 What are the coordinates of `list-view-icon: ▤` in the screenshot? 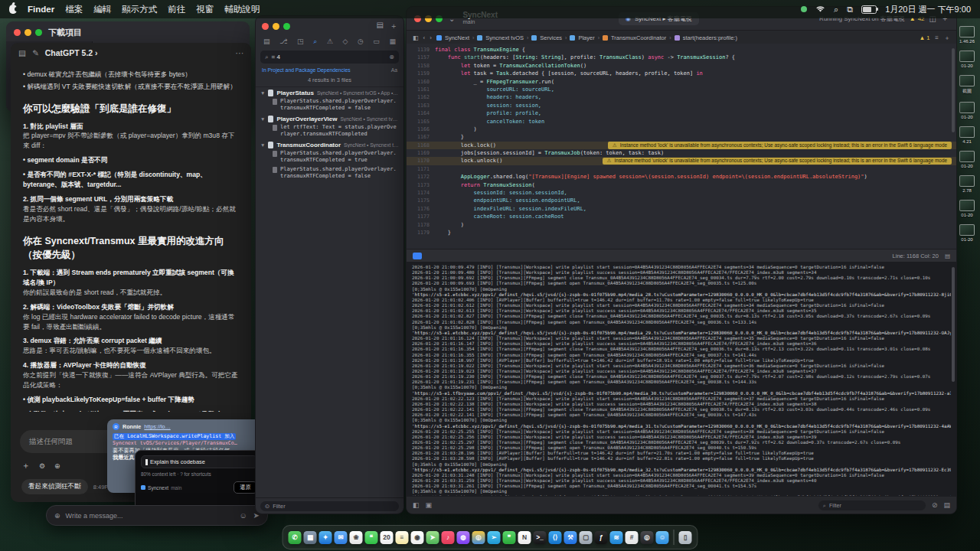 It's located at (380, 26).